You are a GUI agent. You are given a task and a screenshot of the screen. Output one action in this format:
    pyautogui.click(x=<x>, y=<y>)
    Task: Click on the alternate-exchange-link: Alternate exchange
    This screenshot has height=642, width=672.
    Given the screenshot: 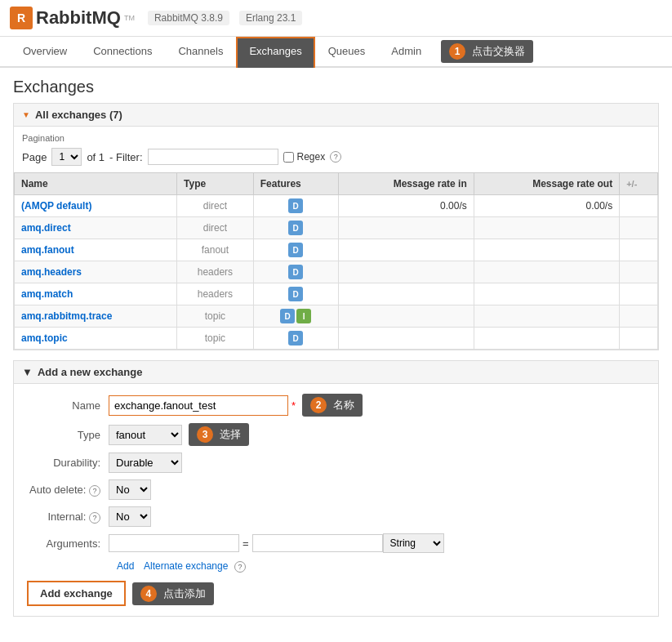 What is the action you would take?
    pyautogui.click(x=186, y=566)
    